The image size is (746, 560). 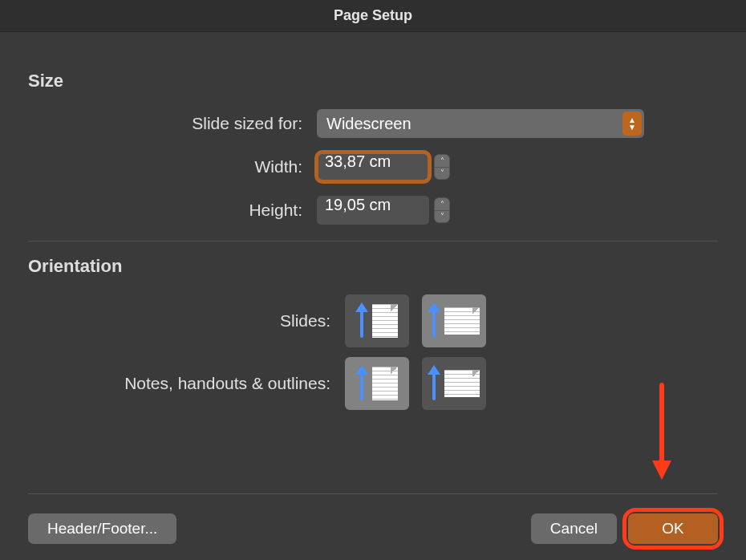 I want to click on header-footer-button: Header/Footer..., so click(x=103, y=529).